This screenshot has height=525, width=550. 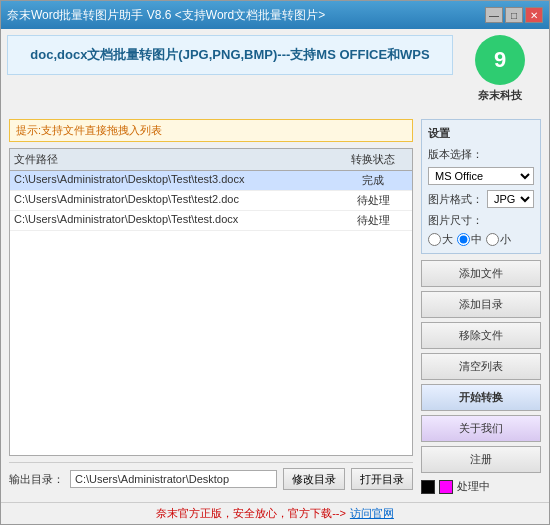 I want to click on file-status-2: 待处理, so click(x=373, y=200).